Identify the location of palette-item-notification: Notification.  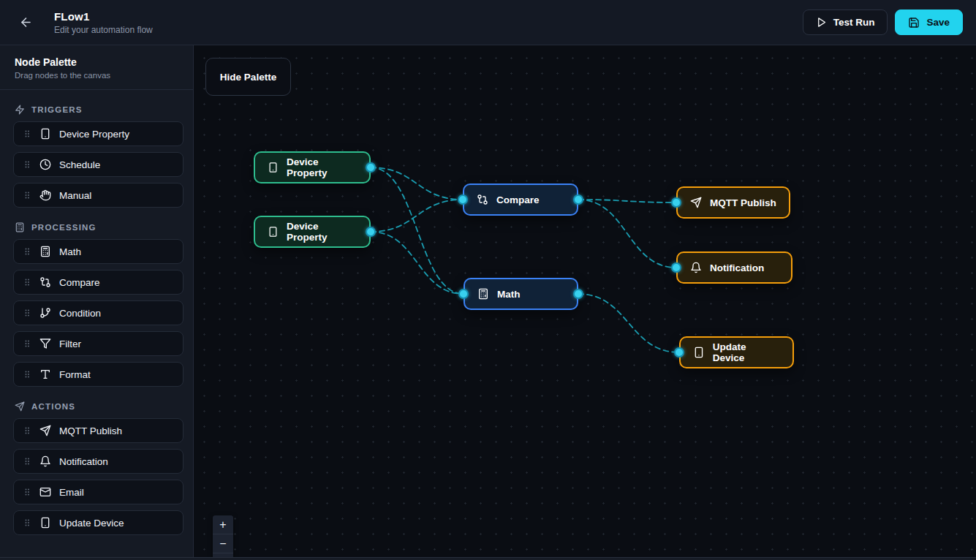
(98, 461).